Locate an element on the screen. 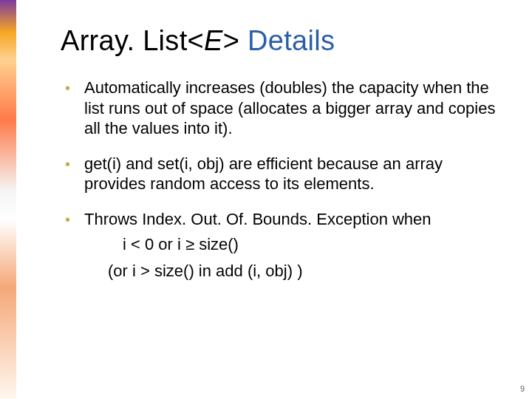 This screenshot has height=399, width=532. slide-title: Array. List<E> Details is located at coordinates (282, 41).